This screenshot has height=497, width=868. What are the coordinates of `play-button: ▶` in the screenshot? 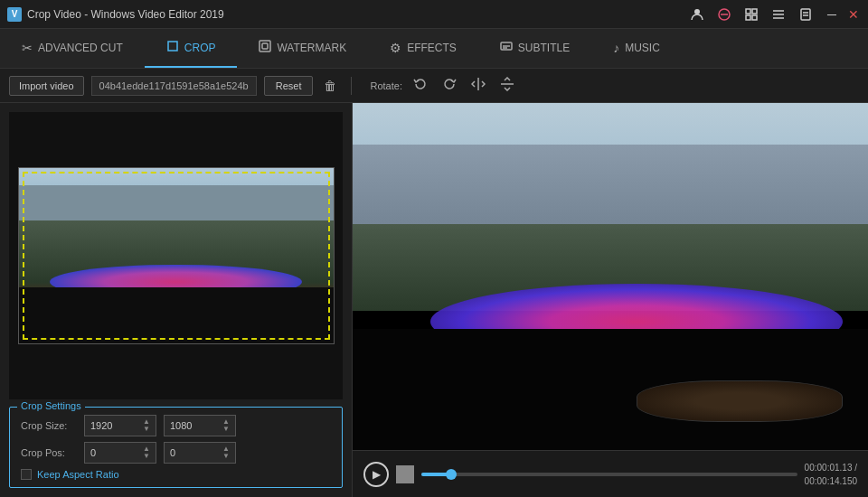 It's located at (376, 474).